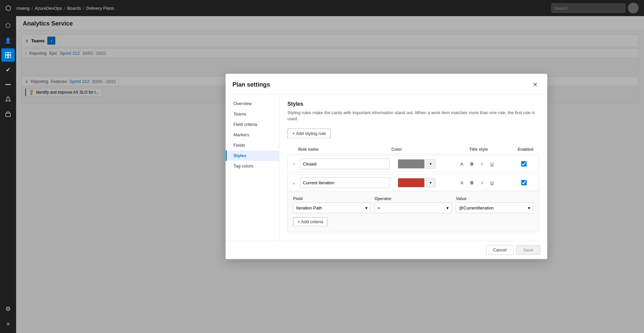 The width and height of the screenshot is (644, 333). I want to click on rule-current-iteration-color-dropdown: ▾, so click(431, 183).